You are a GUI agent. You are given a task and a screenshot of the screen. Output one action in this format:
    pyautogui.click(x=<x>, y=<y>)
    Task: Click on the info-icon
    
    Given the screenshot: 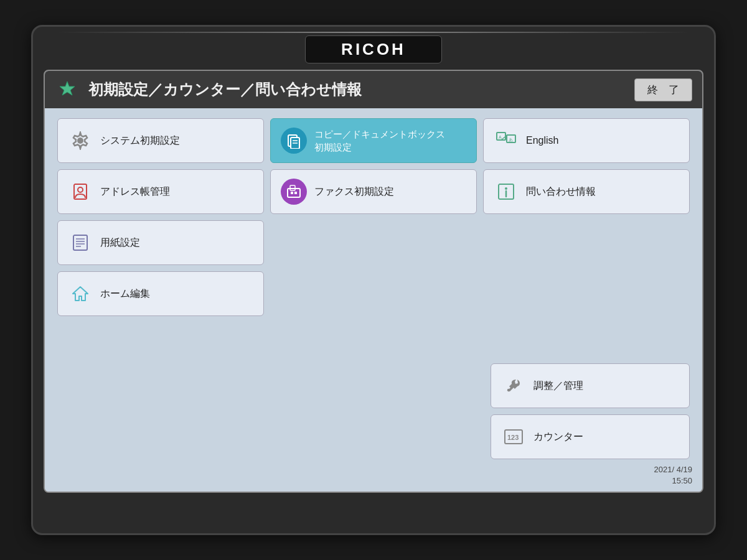 What is the action you would take?
    pyautogui.click(x=506, y=192)
    